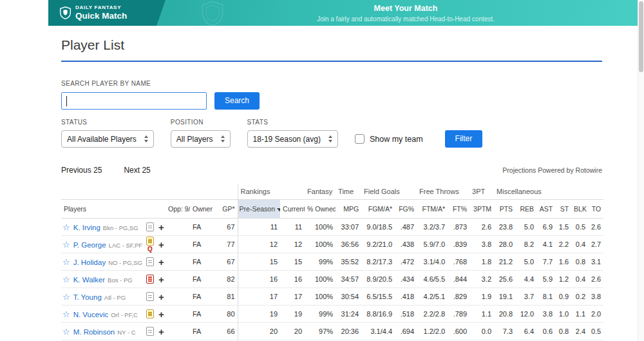 Image resolution: width=644 pixels, height=341 pixels. I want to click on cell-blk: 1.1, so click(580, 315).